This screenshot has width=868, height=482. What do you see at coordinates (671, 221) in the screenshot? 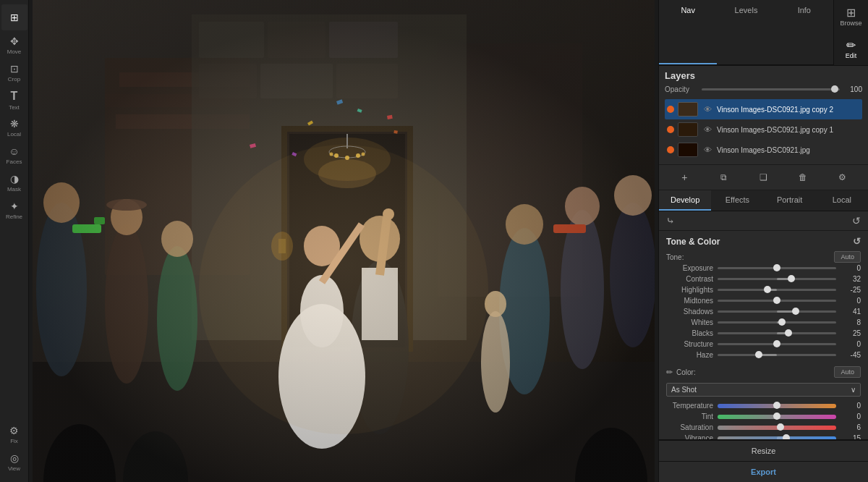
I see `develop-share-icon: ⤷` at bounding box center [671, 221].